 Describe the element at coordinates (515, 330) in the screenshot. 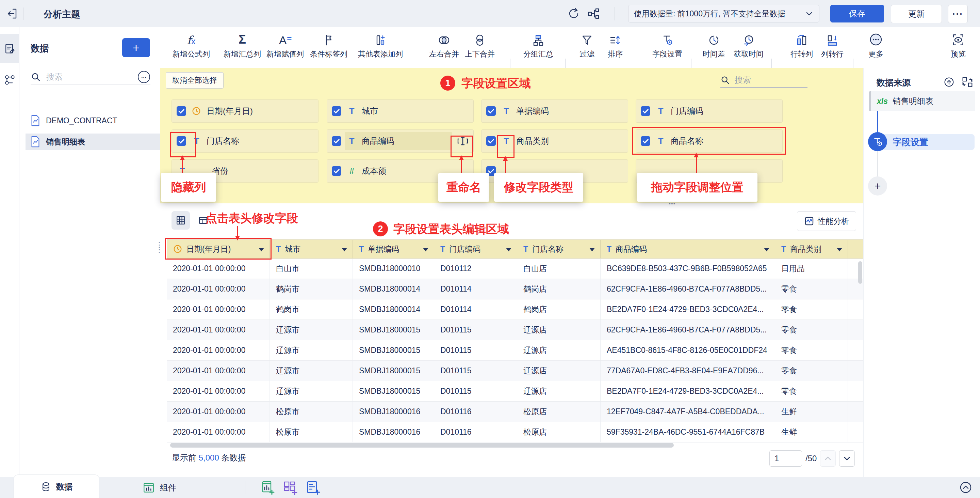

I see `table-row-4: 2020-01-01 00:00:00辽源市SMDBJ18000015D0101…` at that location.